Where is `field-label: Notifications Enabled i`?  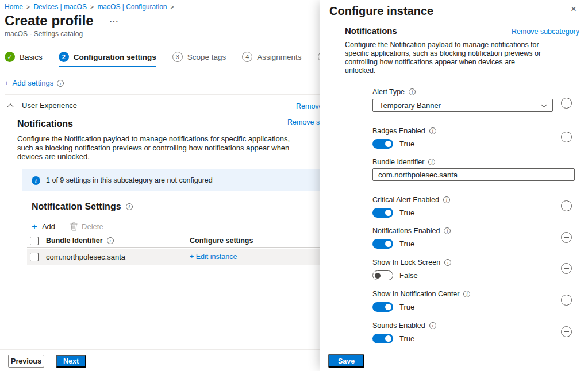
field-label: Notifications Enabled i is located at coordinates (476, 231).